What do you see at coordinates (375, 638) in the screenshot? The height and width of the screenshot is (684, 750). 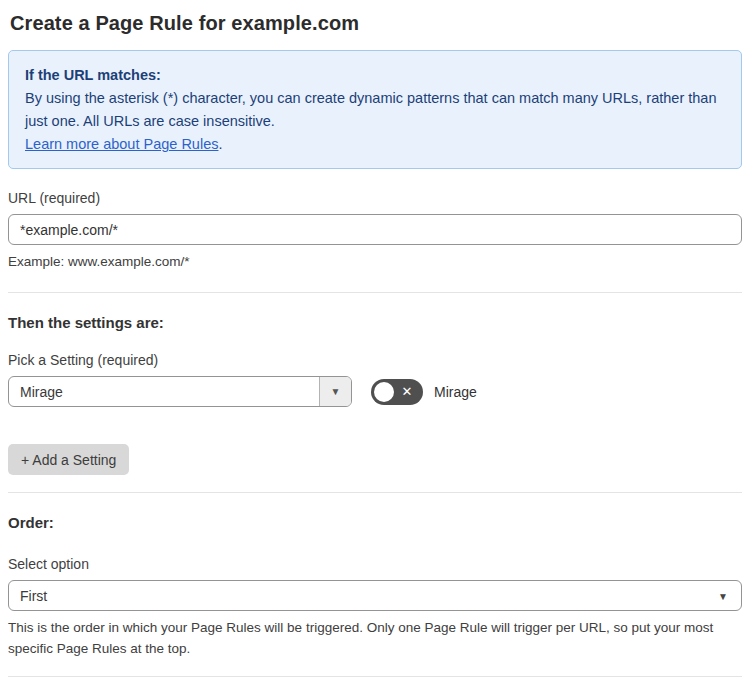 I see `order-helper-text: This is the order in which your Page Rul…` at bounding box center [375, 638].